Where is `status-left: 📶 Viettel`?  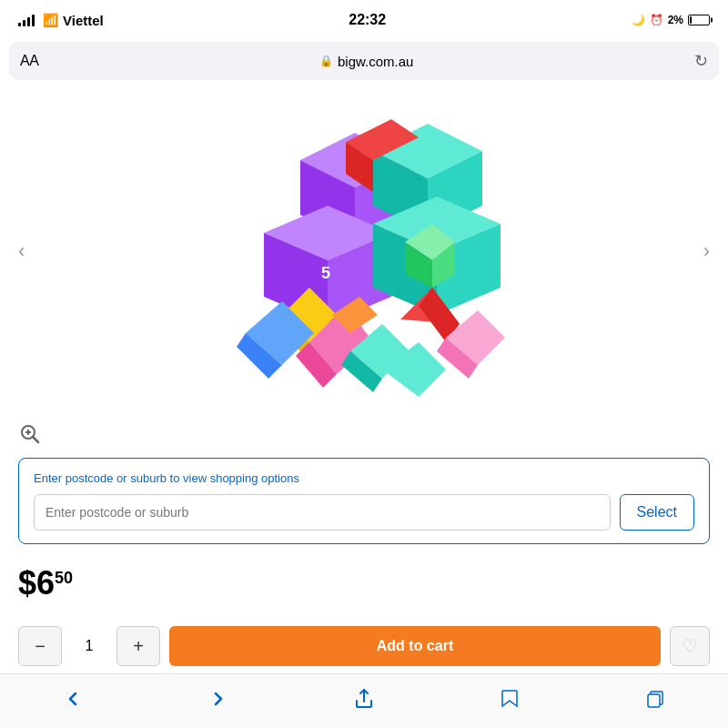 status-left: 📶 Viettel is located at coordinates (61, 20).